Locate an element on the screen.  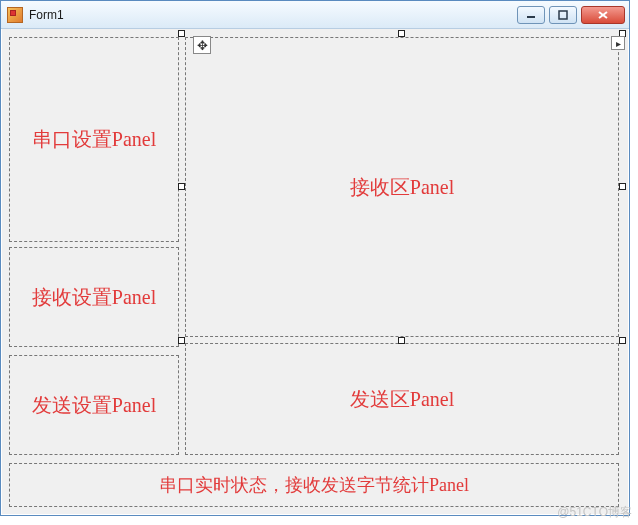
resize-handle-n is located at coordinates (402, 34).